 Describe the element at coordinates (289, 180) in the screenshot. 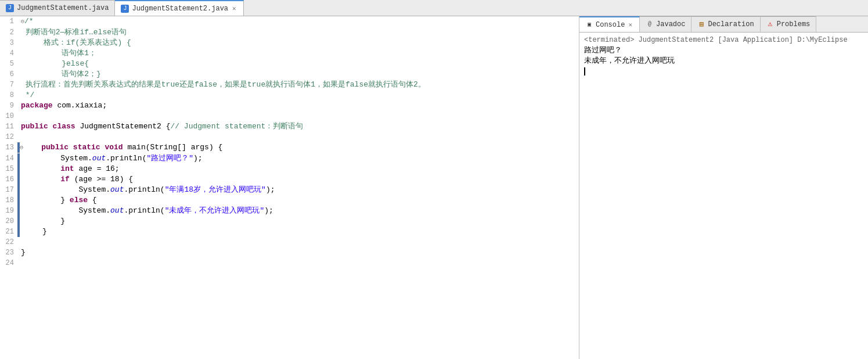

I see `code-line-16: 16 if (age >= 18) {` at that location.